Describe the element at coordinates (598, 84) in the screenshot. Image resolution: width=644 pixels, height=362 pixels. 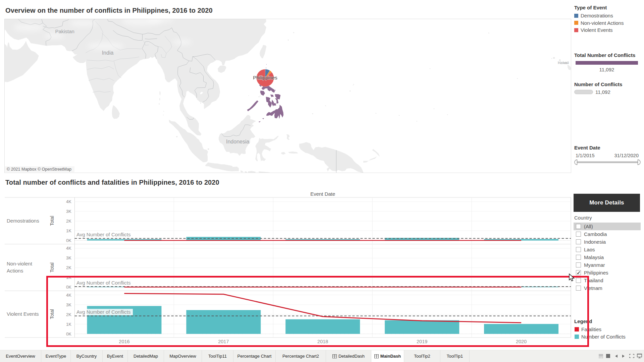
I see `number-of-conflicts-title: Number of Conflicts` at that location.